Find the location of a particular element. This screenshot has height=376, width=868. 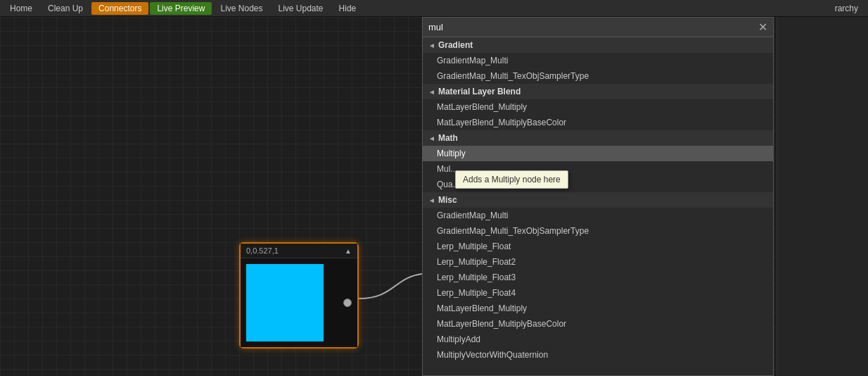

list-item-lerp-float3: Lerp_Multiple_Float3 is located at coordinates (598, 277).